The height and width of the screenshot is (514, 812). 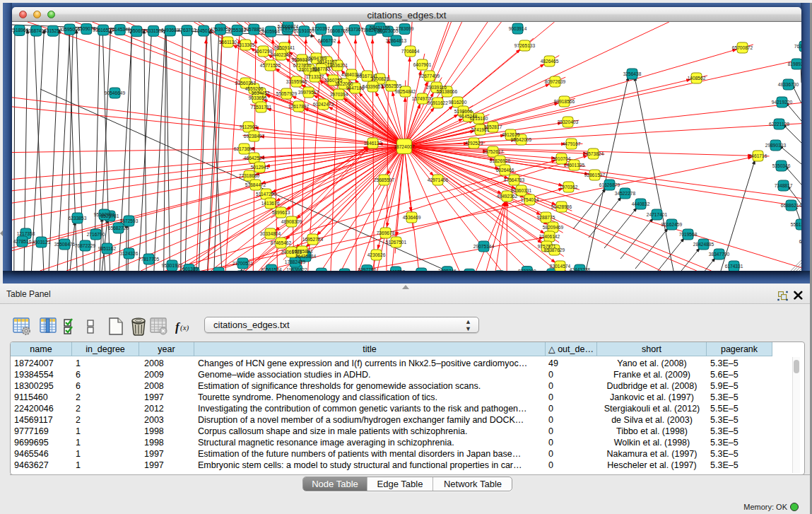 What do you see at coordinates (688, 235) in the screenshot?
I see `svg-text: 7019568` at bounding box center [688, 235].